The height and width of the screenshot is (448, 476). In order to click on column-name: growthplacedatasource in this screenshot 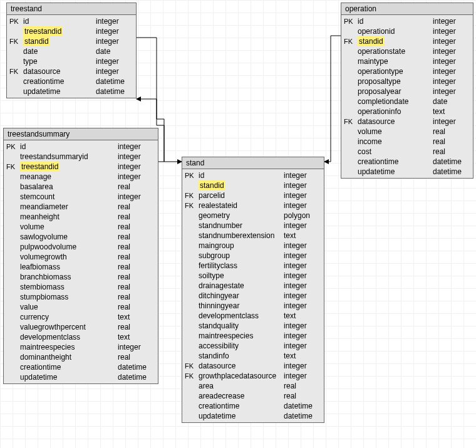, I will do `click(241, 376)`.